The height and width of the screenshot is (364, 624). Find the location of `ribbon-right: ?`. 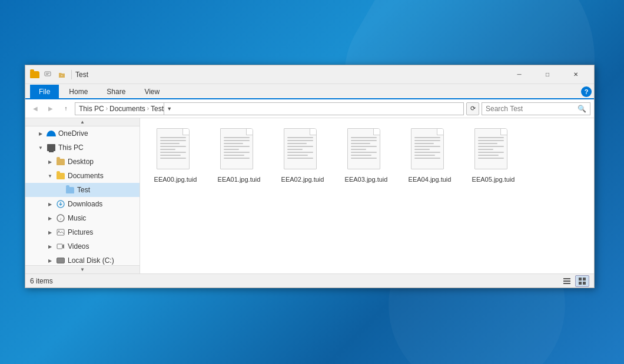

ribbon-right: ? is located at coordinates (588, 92).